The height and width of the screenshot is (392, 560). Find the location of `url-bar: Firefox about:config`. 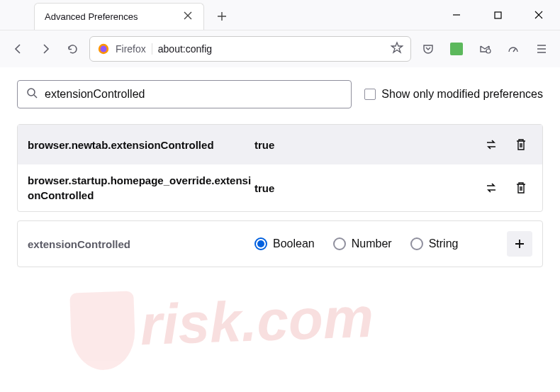

url-bar: Firefox about:config is located at coordinates (250, 49).